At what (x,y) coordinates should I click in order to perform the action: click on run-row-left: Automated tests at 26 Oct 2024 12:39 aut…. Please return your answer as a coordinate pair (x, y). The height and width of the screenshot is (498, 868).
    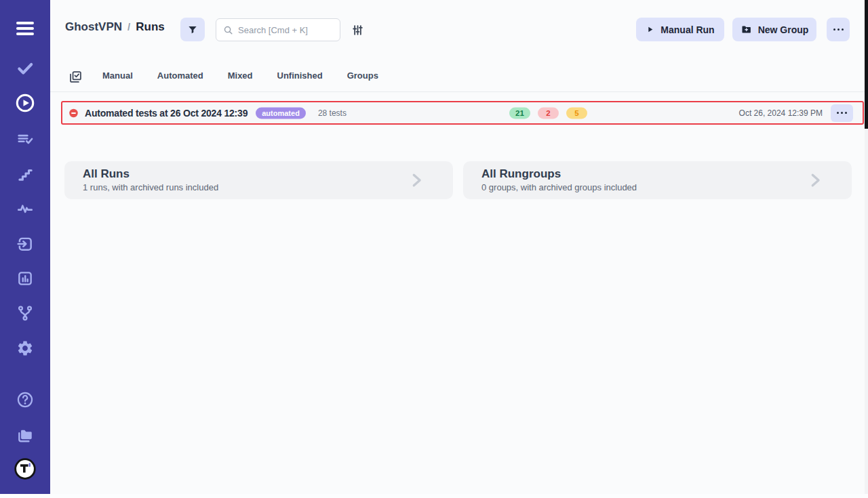
    Looking at the image, I should click on (208, 112).